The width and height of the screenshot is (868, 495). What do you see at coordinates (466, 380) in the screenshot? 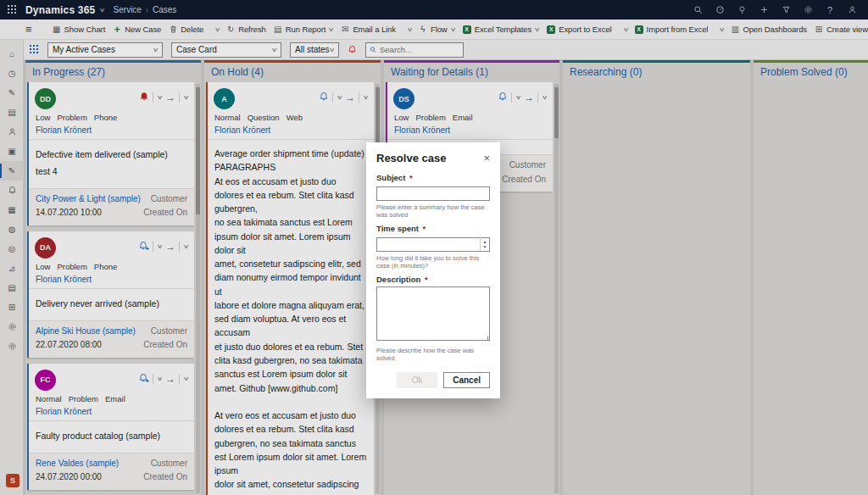
I see `cancel-button: Cancel` at bounding box center [466, 380].